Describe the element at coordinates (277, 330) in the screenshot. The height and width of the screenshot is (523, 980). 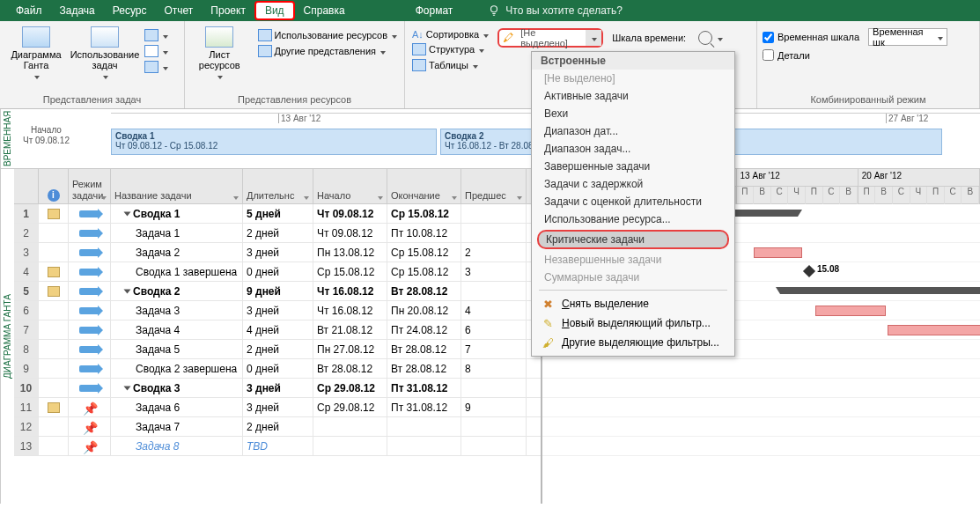
I see `task-row: 7Задача 44 днейВт 21.08.12Пт 24.08.126` at that location.